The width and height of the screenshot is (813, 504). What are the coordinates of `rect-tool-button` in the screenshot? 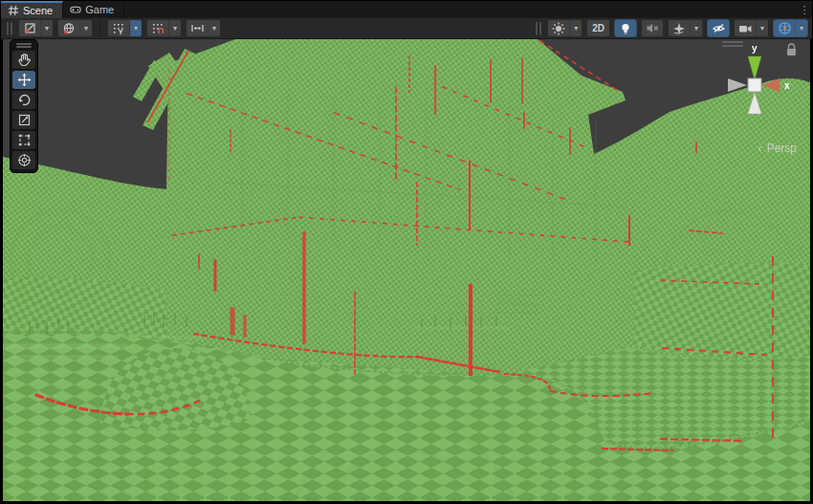 It's located at (24, 140).